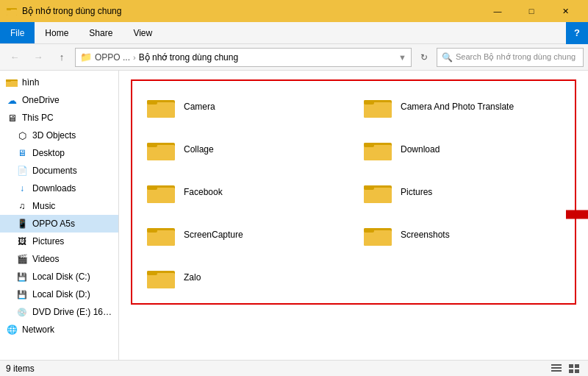  I want to click on sidebar-item-3dobjects: ⬡ 3D Objects, so click(59, 135).